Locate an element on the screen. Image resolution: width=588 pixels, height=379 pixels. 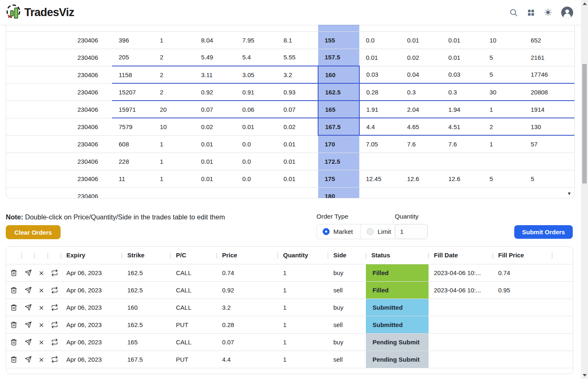
chain-strike-cell: 160 is located at coordinates (339, 75).